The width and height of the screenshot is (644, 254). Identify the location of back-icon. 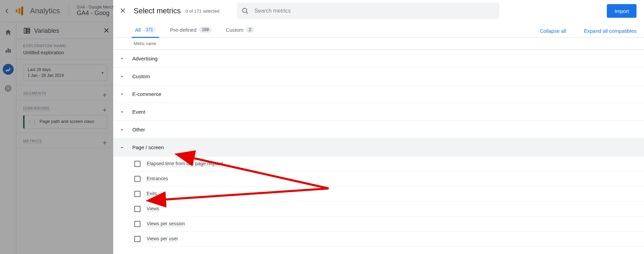
(7, 11).